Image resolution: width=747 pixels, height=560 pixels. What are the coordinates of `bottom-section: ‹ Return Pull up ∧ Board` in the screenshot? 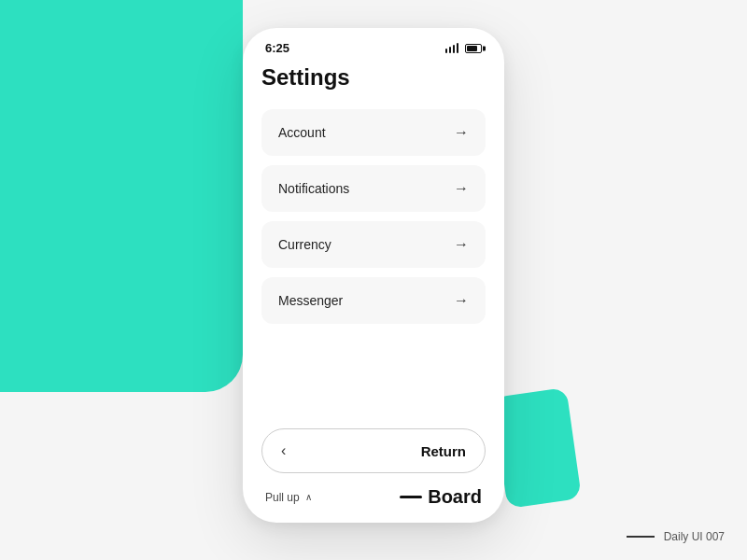 It's located at (374, 470).